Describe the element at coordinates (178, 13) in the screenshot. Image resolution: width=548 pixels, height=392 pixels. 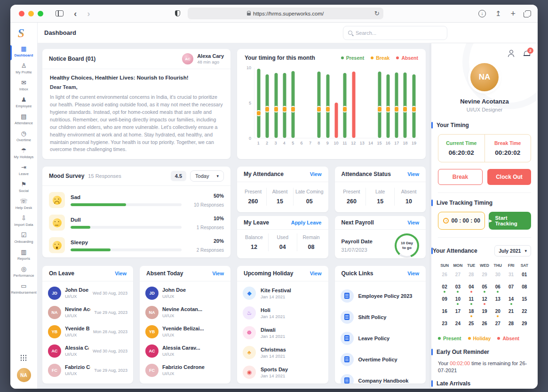
I see `privacy-shield-icon` at that location.